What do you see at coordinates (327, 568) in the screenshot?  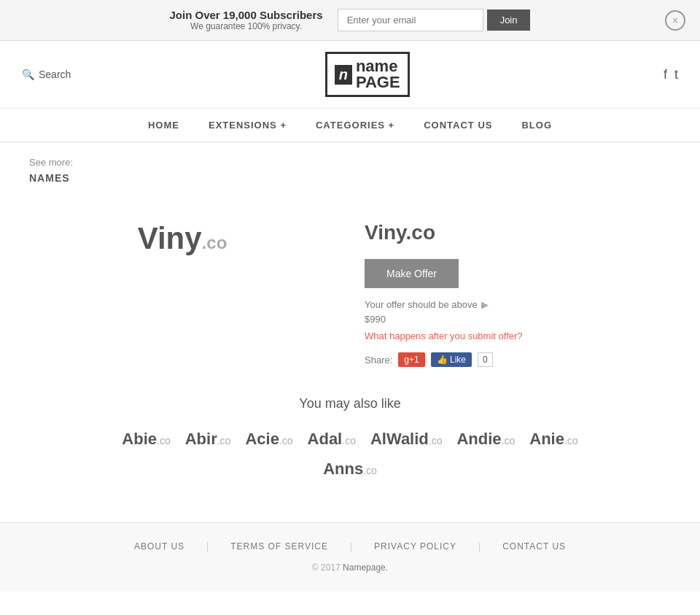 I see `copyright-year: © 2017` at bounding box center [327, 568].